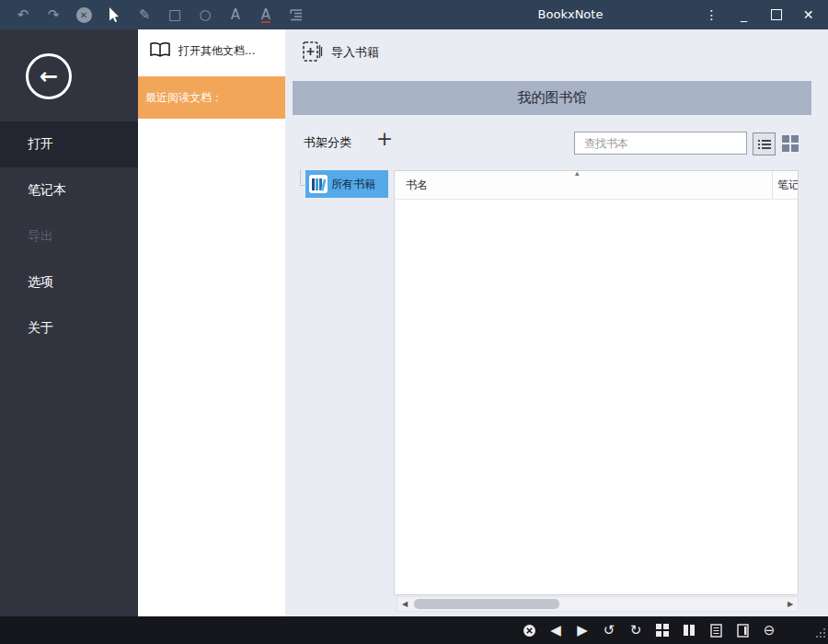 This screenshot has width=828, height=644. I want to click on next-page-icon: ▶, so click(582, 630).